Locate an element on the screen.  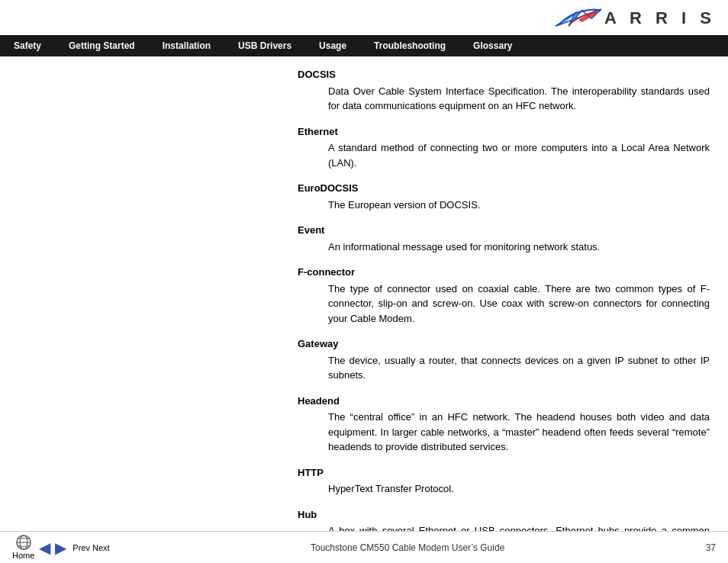
nav-item-usb-drivers: USB Drivers is located at coordinates (265, 46).